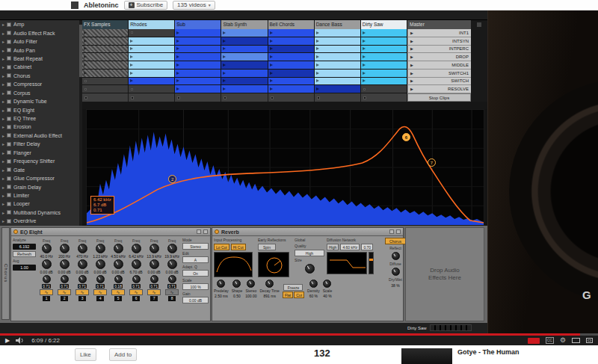  I want to click on scene-slot: ▶DROP, so click(440, 57).